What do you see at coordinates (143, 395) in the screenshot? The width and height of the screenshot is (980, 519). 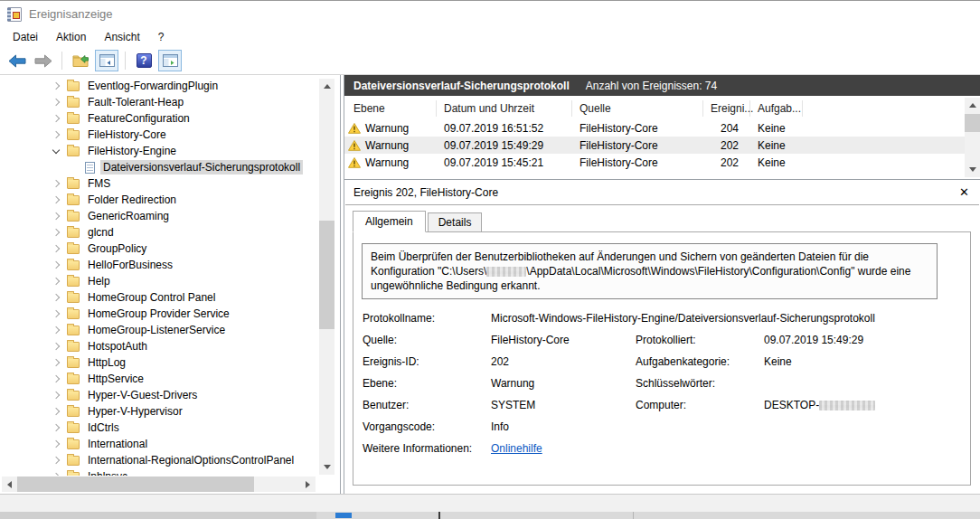 I see `tree-item-label: Hyper-V-Guest-Drivers` at bounding box center [143, 395].